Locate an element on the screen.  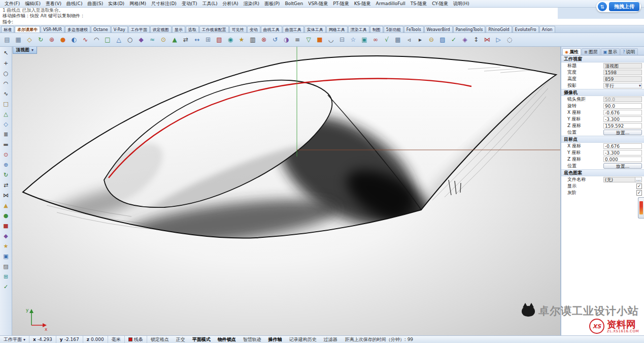
toolbar-tab: 曲线工具 is located at coordinates (272, 29).